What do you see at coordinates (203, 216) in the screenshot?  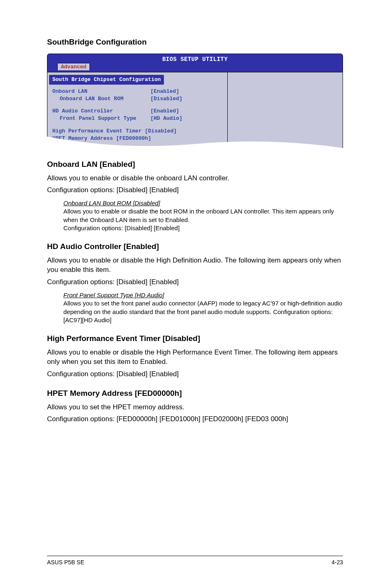 I see `paragraph-onboard-lan-boot-rom-desc: Allows you to enable or disable the boot…` at bounding box center [203, 216].